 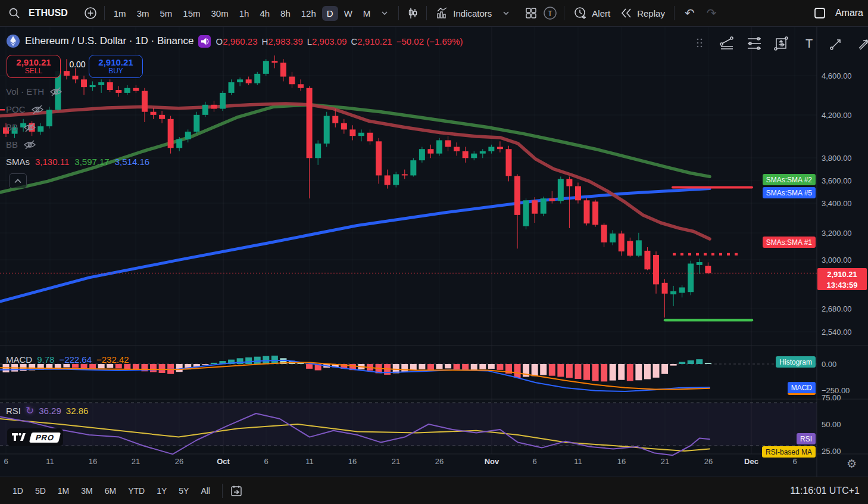 What do you see at coordinates (837, 158) in the screenshot?
I see `price-axis-label: 3,800.00` at bounding box center [837, 158].